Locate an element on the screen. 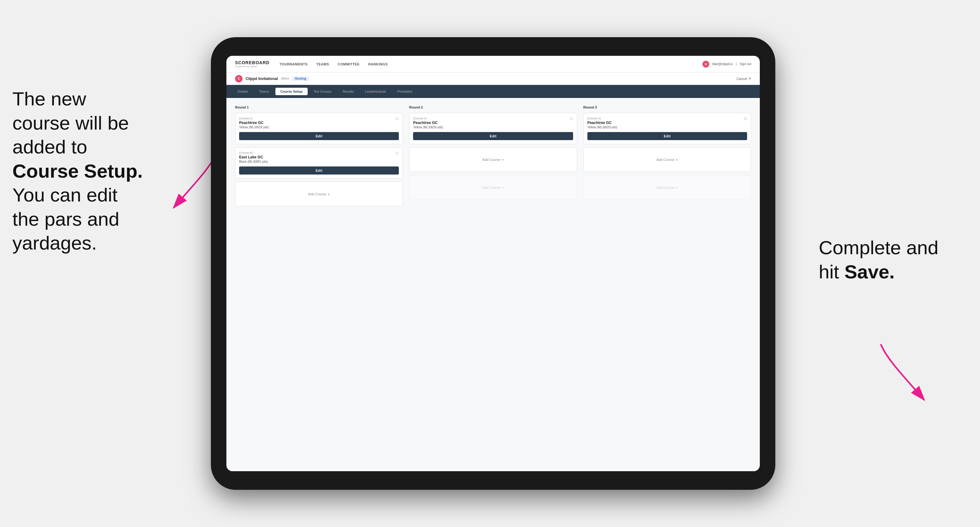  round3-course-a-card: ⊡ (Course A) Peachtree GC Yellow (M) (66… is located at coordinates (667, 129).